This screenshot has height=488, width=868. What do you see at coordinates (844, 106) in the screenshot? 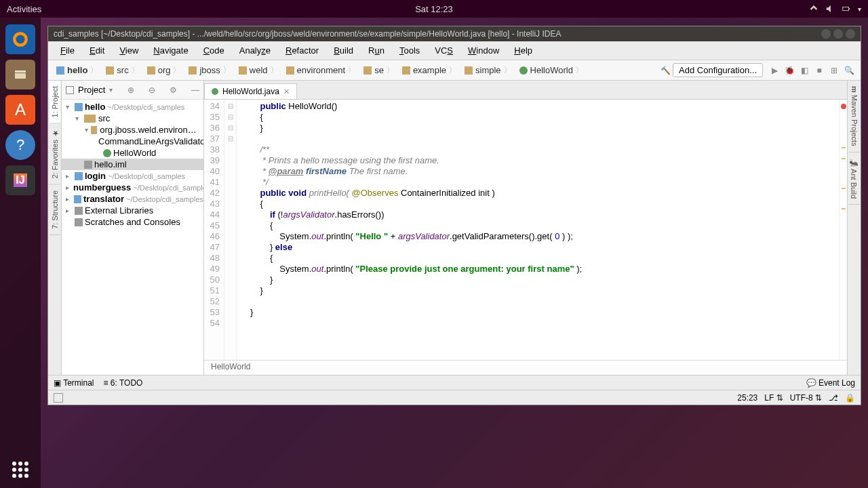
I see `error-marker-icon` at bounding box center [844, 106].